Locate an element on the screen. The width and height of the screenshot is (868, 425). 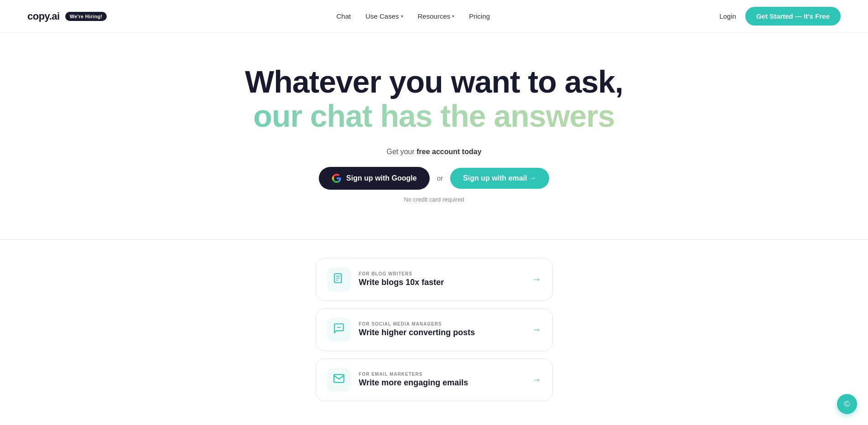
card-title-email: Write more engaging emails is located at coordinates (442, 383).